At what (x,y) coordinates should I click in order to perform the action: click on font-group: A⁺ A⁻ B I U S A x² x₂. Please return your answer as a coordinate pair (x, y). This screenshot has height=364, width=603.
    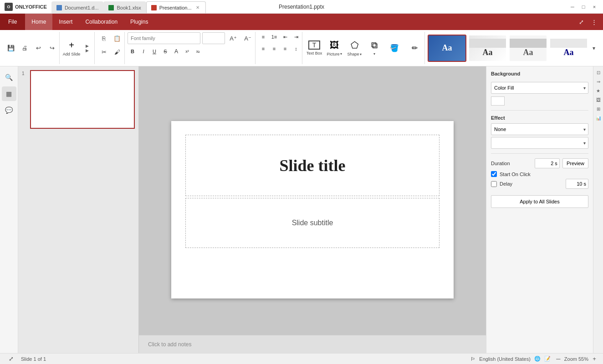
    Looking at the image, I should click on (191, 48).